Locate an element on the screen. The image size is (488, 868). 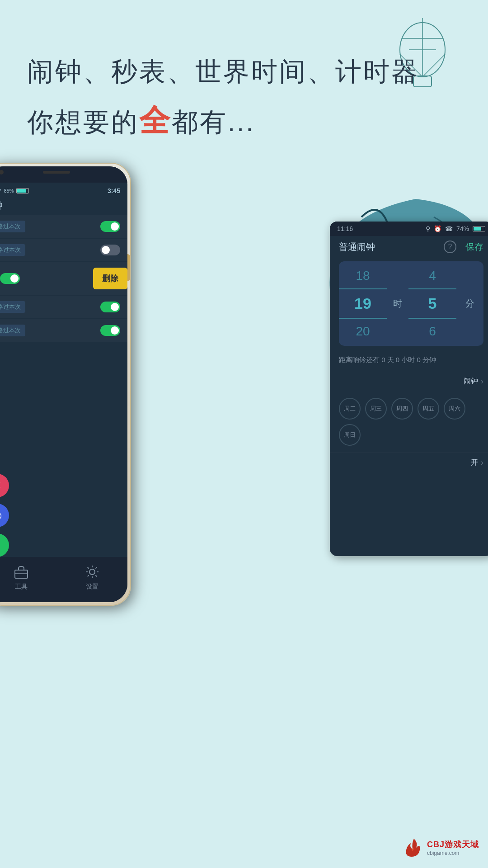
day-sat: 周六 is located at coordinates (455, 409).